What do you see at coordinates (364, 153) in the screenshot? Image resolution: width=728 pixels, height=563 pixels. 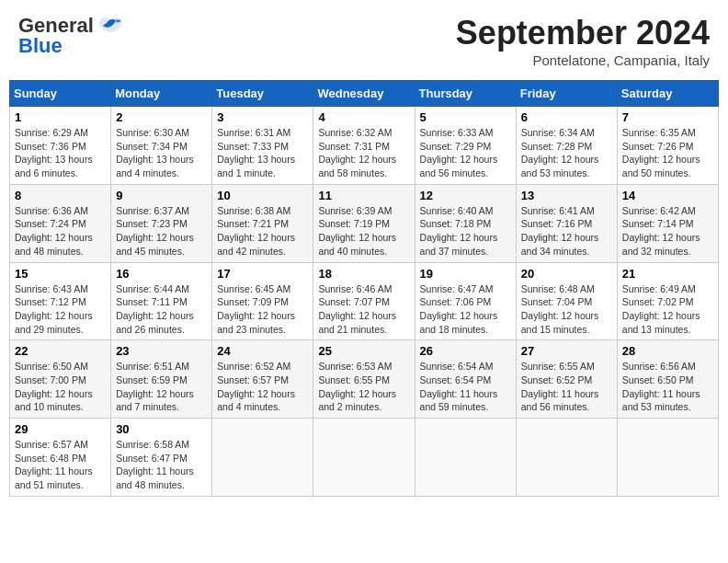 I see `day-info: Sunrise: 6:32 AM Sunset: 7:31 PM Dayligh…` at bounding box center [364, 153].